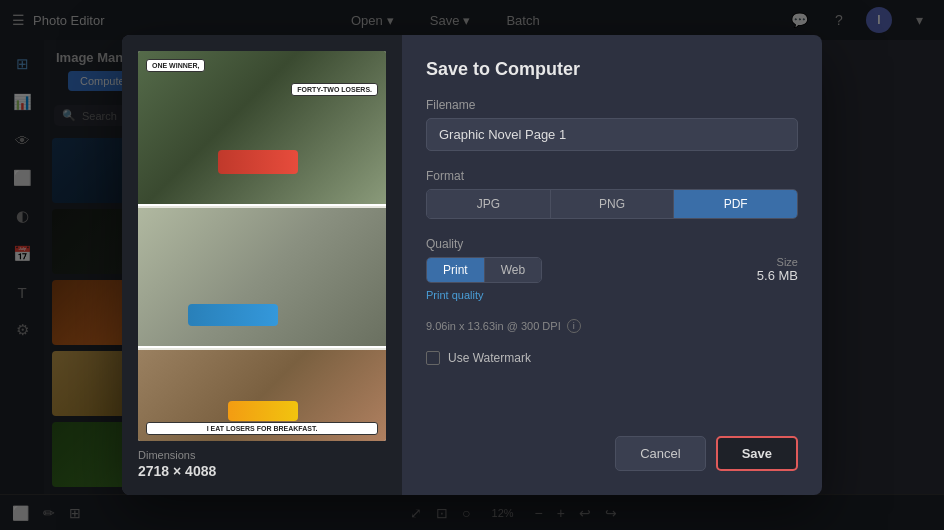 The image size is (944, 530). I want to click on watermark-label: Use Watermark, so click(490, 358).